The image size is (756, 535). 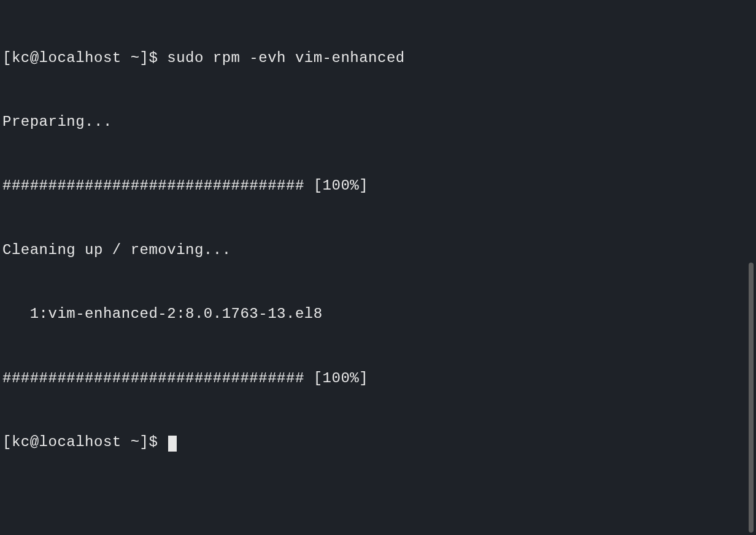 What do you see at coordinates (378, 250) in the screenshot?
I see `terminal-output-line: Cleaning up / removing...` at bounding box center [378, 250].